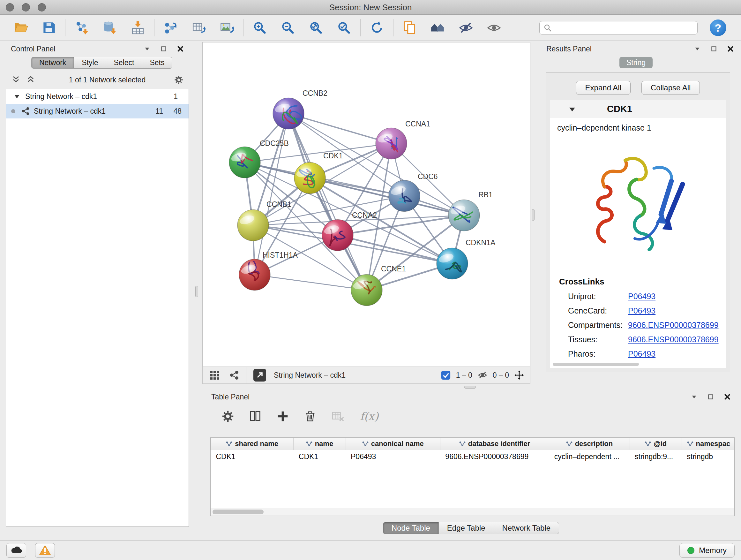  What do you see at coordinates (527, 528) in the screenshot?
I see `tab-network-table: Network Table` at bounding box center [527, 528].